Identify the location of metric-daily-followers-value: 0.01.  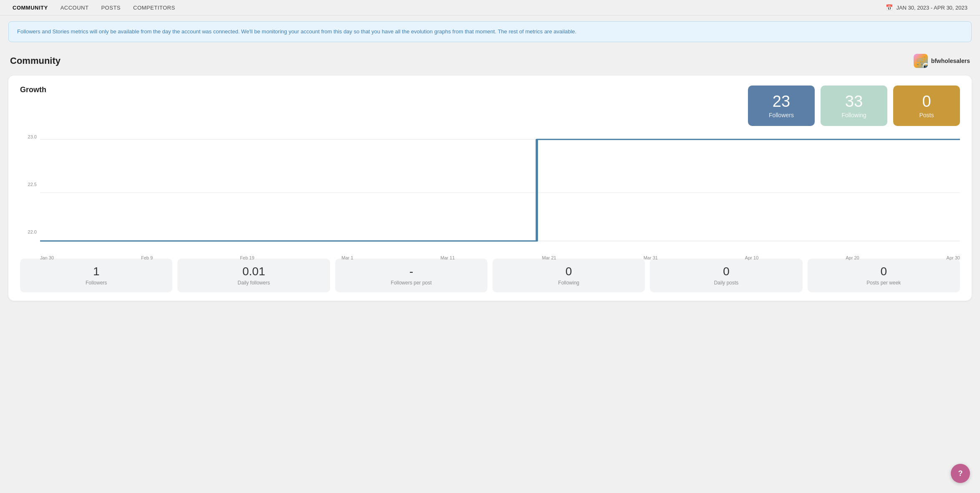
(254, 272).